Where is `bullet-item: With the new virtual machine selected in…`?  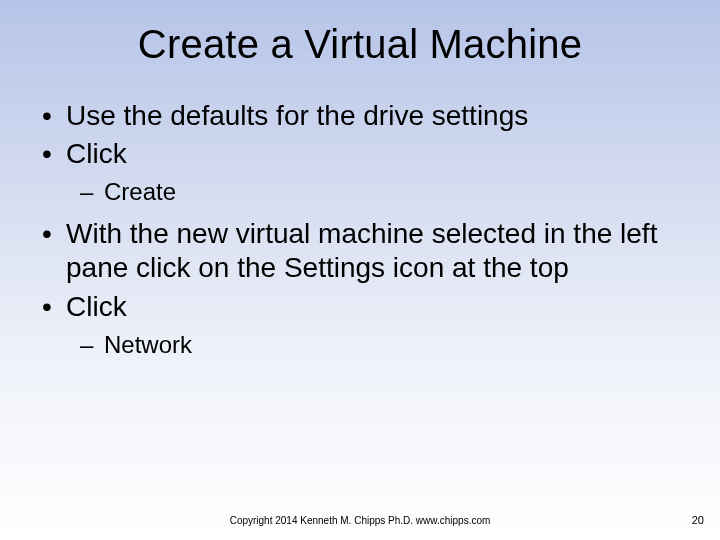
bullet-item: With the new virtual machine selected in… is located at coordinates (360, 251).